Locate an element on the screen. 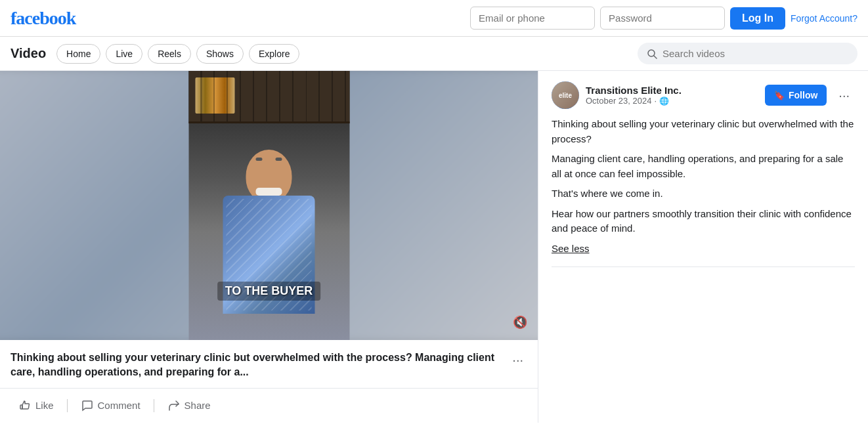 The height and width of the screenshot is (426, 868). comment-label: Comment is located at coordinates (119, 406).